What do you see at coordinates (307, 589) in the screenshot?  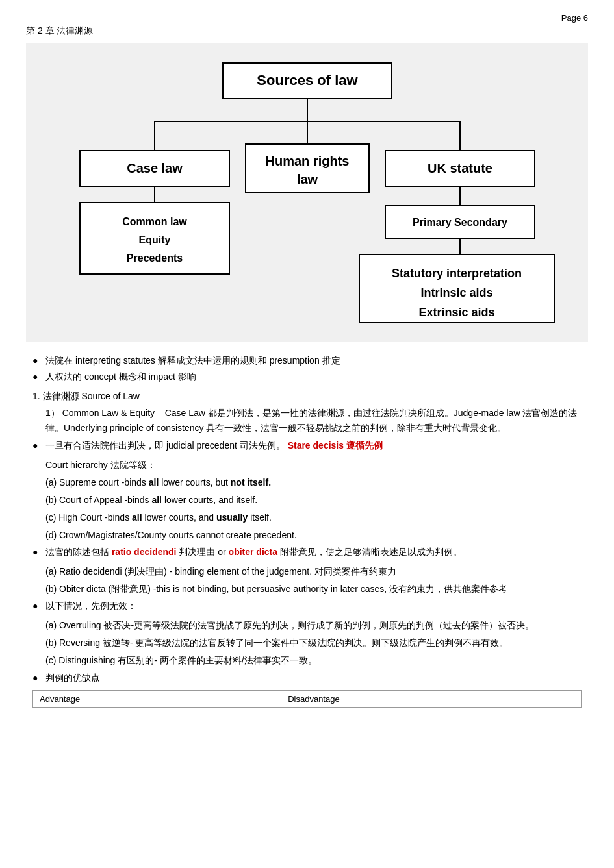 I see `ratio-item-b: (b) Obiter dicta (附带意见) -this is not bin…` at bounding box center [307, 589].